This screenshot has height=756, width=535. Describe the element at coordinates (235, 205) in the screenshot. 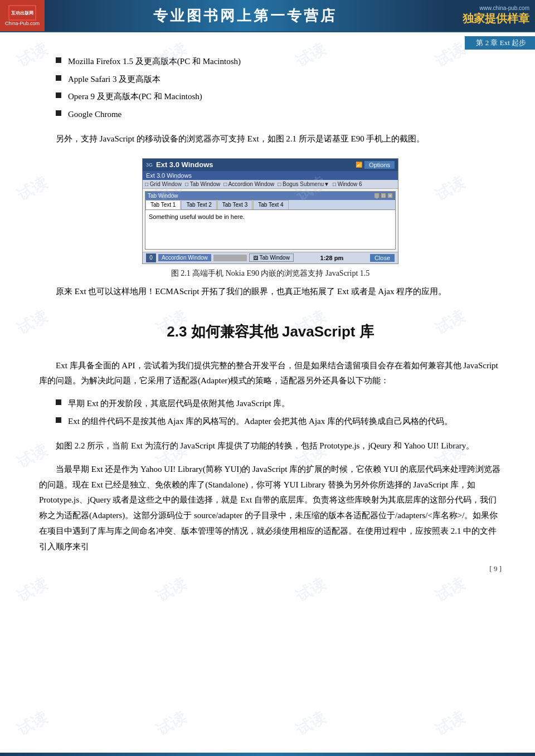

I see `tab-3: Tab Text 3` at that location.